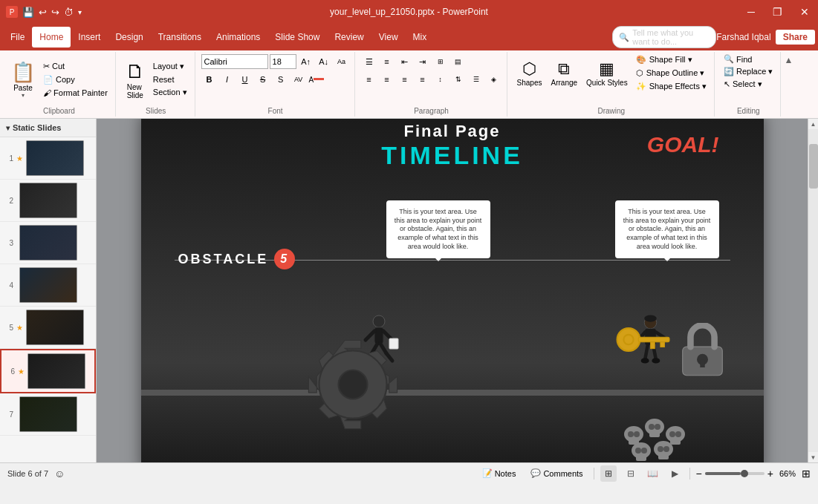  What do you see at coordinates (744, 474) in the screenshot?
I see `zoom-handle` at bounding box center [744, 474].